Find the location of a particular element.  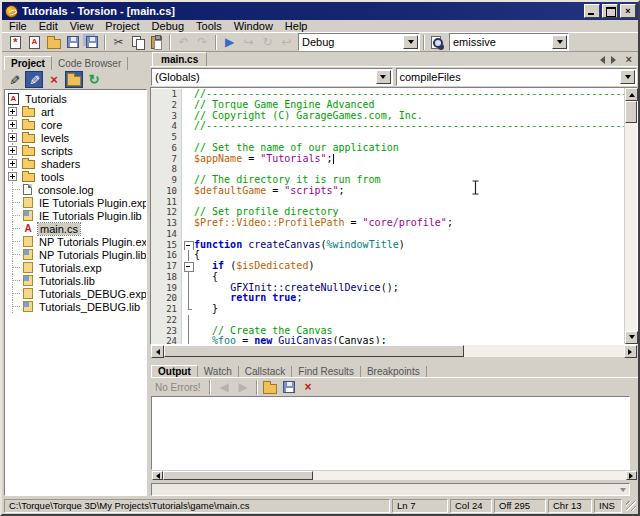

tree-item-np-tutorials-plugin-lib: NP Tutorials Plugin.lib is located at coordinates (76, 254).